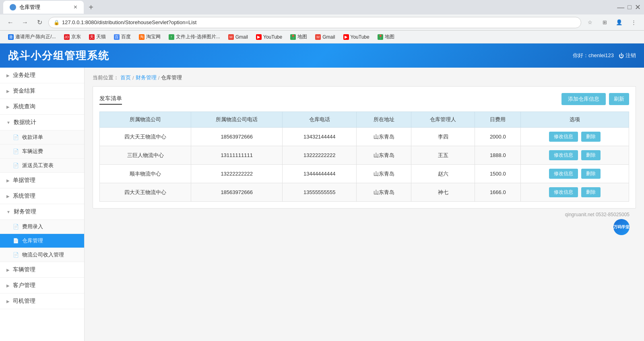 The width and height of the screenshot is (644, 341). Describe the element at coordinates (269, 37) in the screenshot. I see `bookmark-youtube1: ▶ YouTube` at that location.